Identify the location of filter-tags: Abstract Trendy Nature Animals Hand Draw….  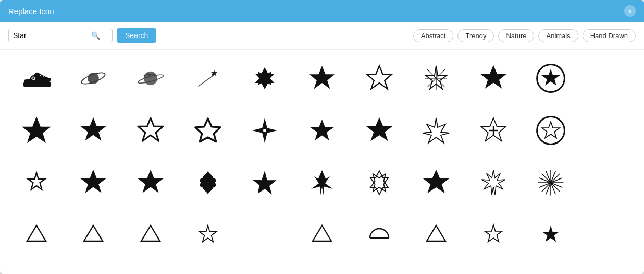
(524, 35).